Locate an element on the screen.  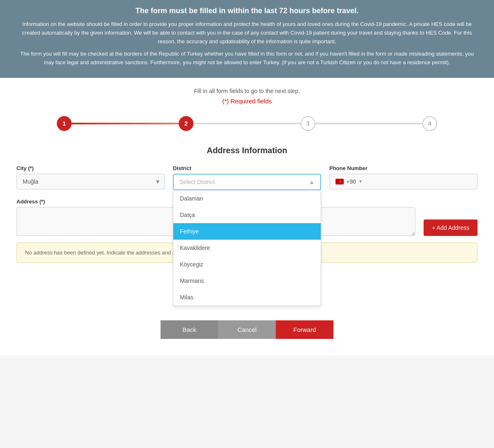
district-option-datca: Datça is located at coordinates (247, 215).